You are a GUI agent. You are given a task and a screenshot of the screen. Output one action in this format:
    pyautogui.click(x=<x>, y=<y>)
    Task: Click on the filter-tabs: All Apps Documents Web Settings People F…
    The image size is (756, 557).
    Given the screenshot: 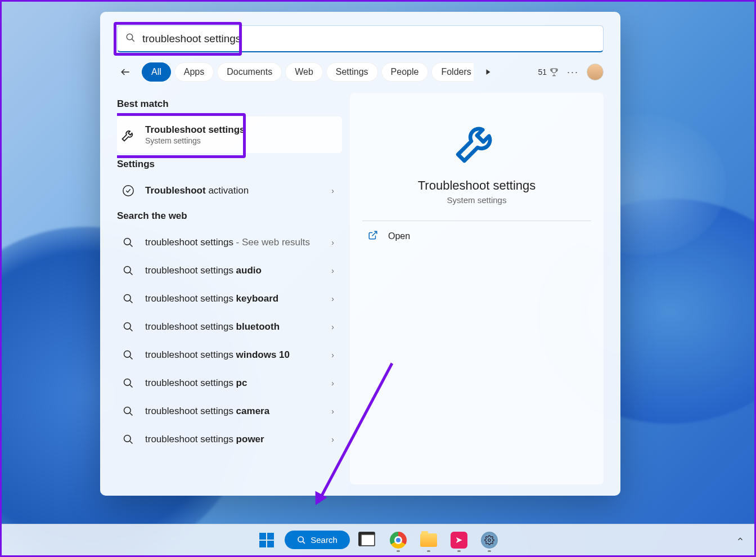 What is the action you would take?
    pyautogui.click(x=308, y=72)
    